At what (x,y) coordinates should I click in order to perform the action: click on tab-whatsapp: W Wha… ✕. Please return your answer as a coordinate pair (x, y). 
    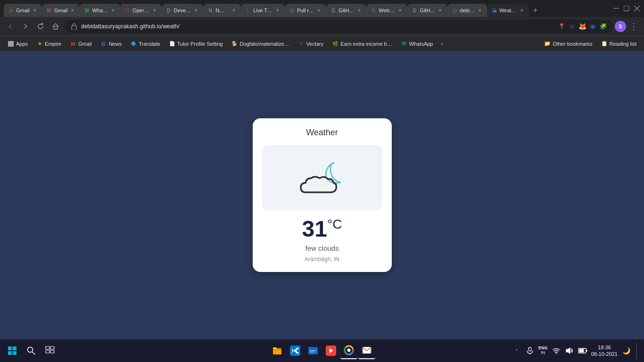
    Looking at the image, I should click on (100, 10).